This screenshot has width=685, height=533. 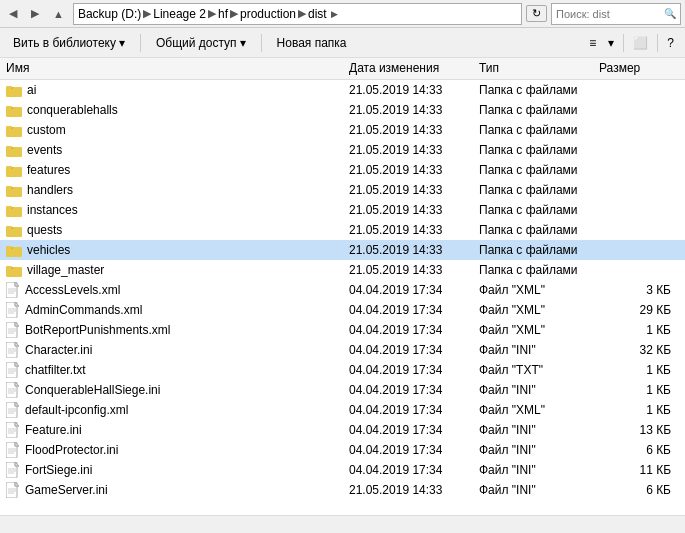 What do you see at coordinates (342, 350) in the screenshot?
I see `file-row: Character.ini04.04.2019 17:34Файл "INI"3…` at bounding box center [342, 350].